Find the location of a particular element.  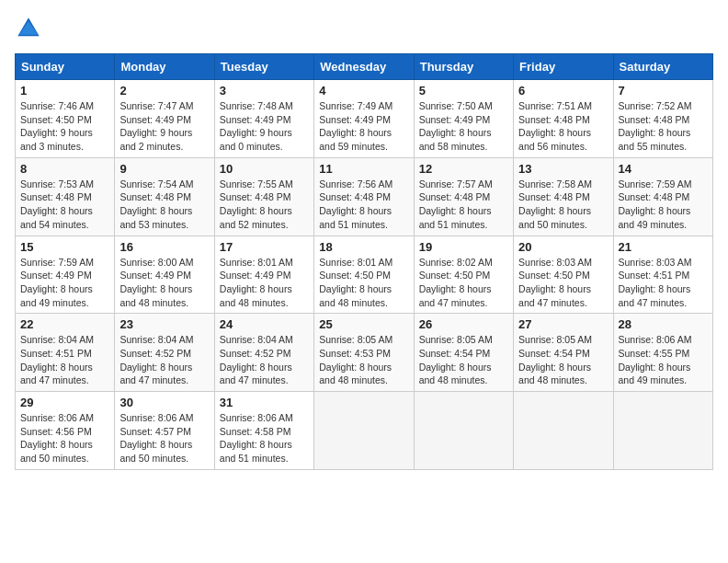

day-number: 8 is located at coordinates (64, 169).